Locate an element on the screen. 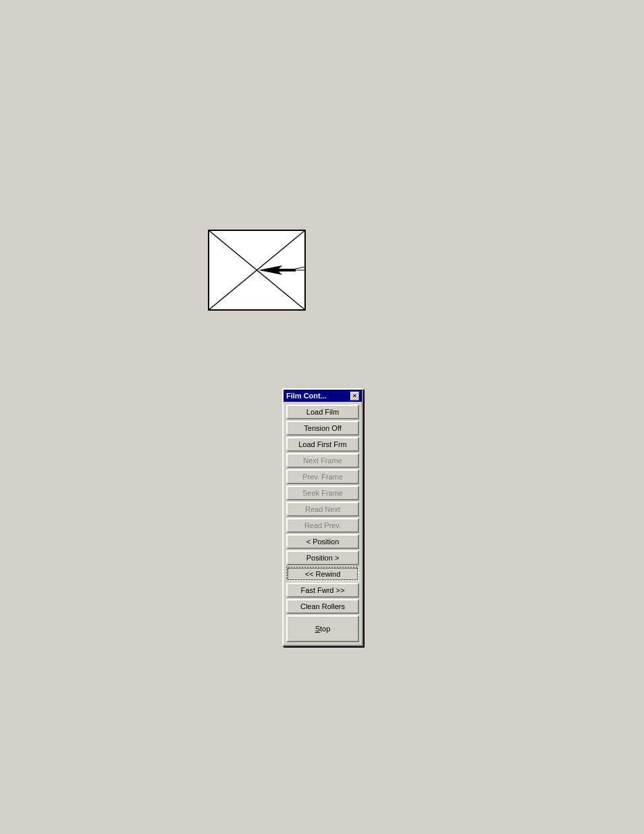  position-right-button: Position > is located at coordinates (323, 558).